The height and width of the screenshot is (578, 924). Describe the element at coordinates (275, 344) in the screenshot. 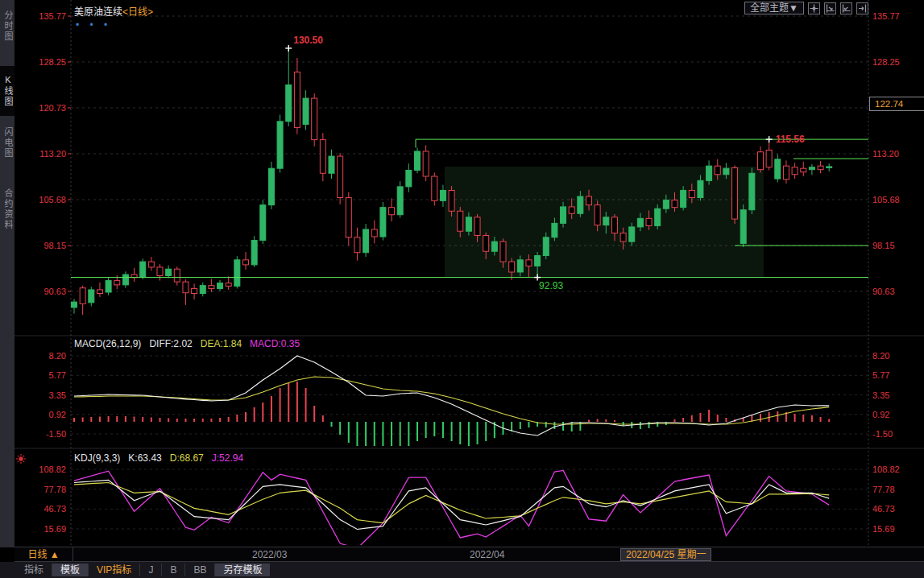

I see `macd-macd-value: MACD:0.35` at that location.